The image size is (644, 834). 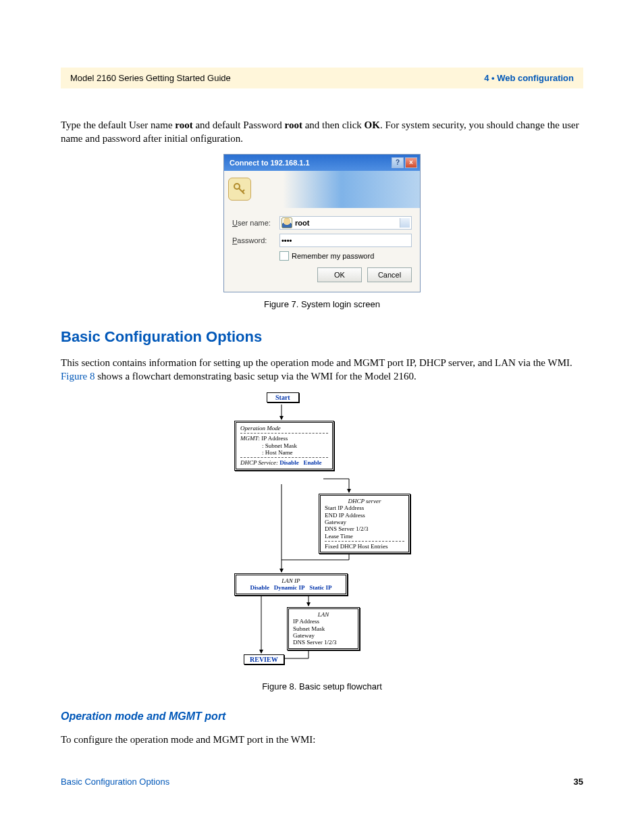 I want to click on flow-start: Start, so click(x=283, y=397).